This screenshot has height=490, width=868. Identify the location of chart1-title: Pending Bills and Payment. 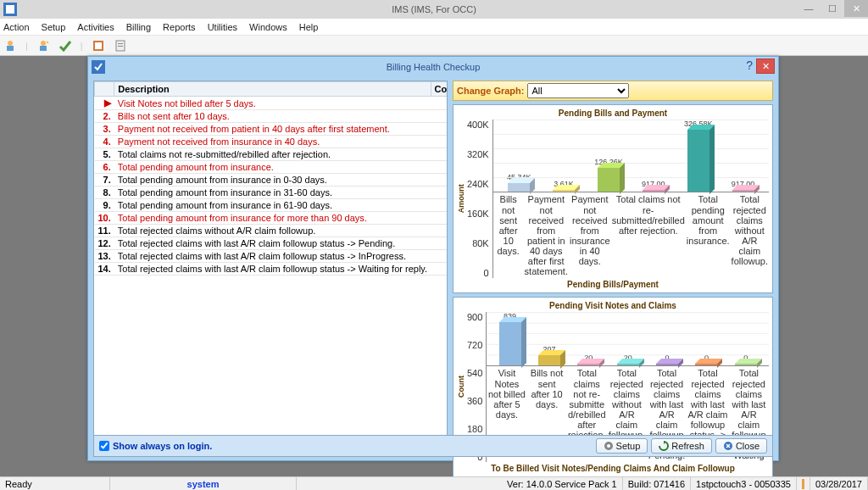
(613, 114).